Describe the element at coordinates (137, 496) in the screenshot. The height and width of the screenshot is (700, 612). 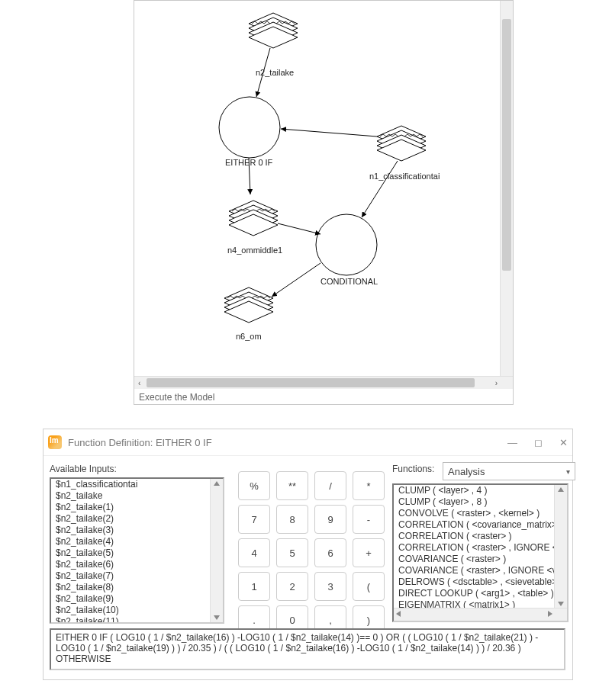
I see `list-item: $n2_tailake` at that location.